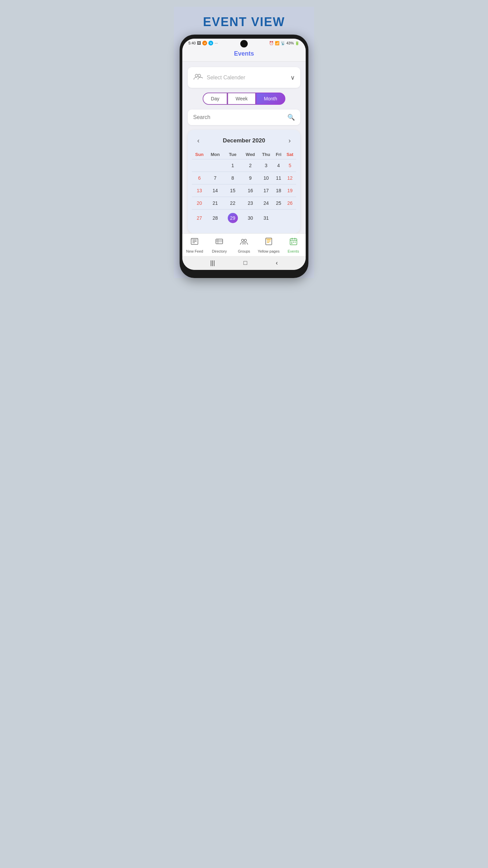 Image resolution: width=488 pixels, height=868 pixels. What do you see at coordinates (199, 140) in the screenshot?
I see `prev-month-button: ‹` at bounding box center [199, 140].